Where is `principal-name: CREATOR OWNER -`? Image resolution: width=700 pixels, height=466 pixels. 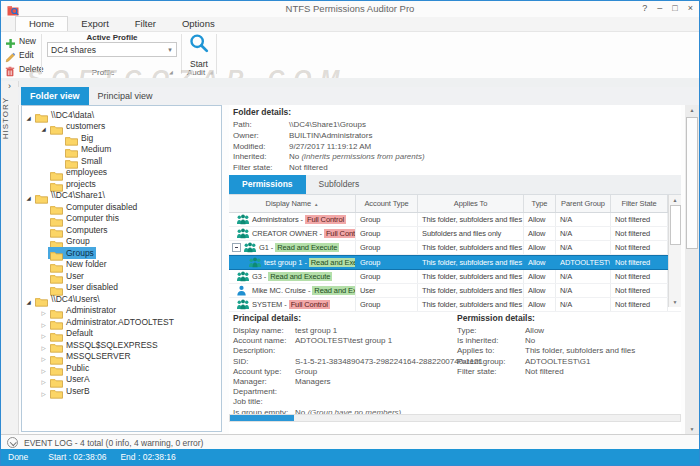 principal-name: CREATOR OWNER - is located at coordinates (287, 234).